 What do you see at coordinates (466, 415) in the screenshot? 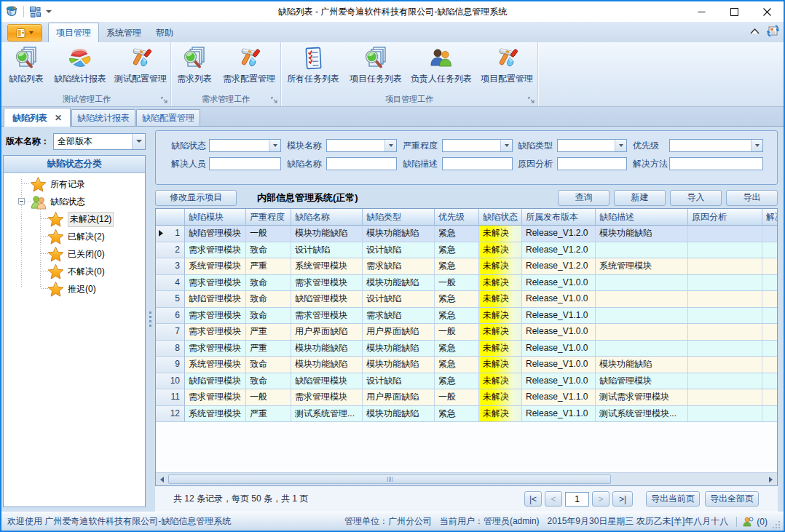
I see `grid-row: 12系统管理模块严重测试系统管理...模块功能缺陷紧急未解决Release_V1…` at bounding box center [466, 415].